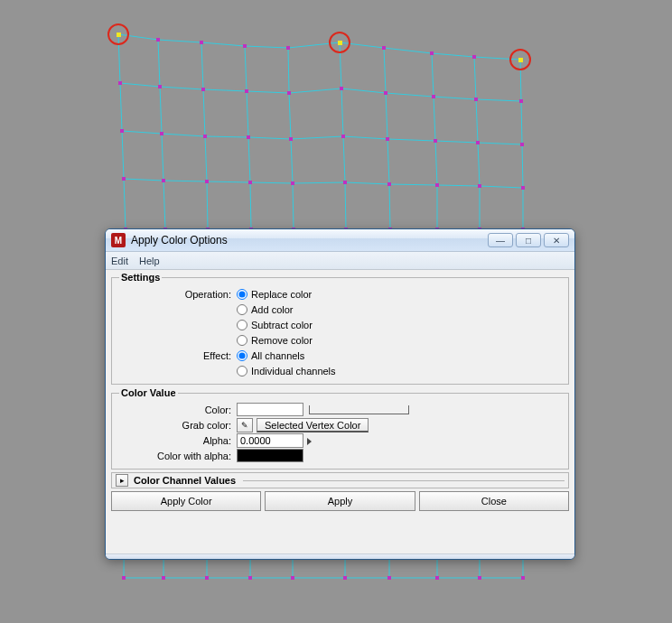 The height and width of the screenshot is (623, 672). Describe the element at coordinates (148, 393) in the screenshot. I see `color-value-legend: Color Value` at that location.